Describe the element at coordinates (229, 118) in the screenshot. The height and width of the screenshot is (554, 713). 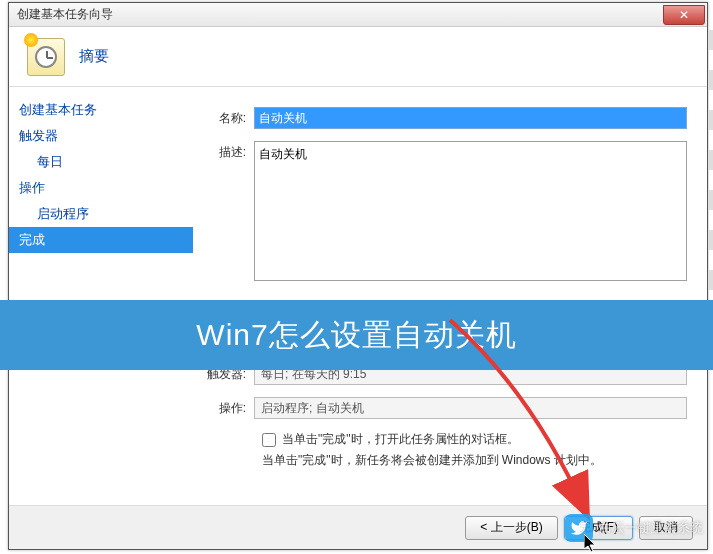
I see `name-label: 名称:` at that location.